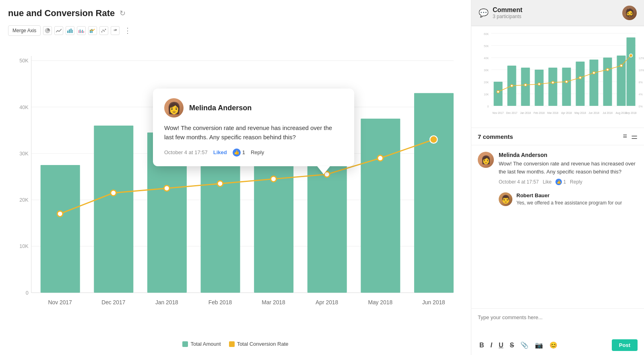 The image size is (644, 355). What do you see at coordinates (380, 302) in the screenshot?
I see `svg-text: May 2018` at bounding box center [380, 302].